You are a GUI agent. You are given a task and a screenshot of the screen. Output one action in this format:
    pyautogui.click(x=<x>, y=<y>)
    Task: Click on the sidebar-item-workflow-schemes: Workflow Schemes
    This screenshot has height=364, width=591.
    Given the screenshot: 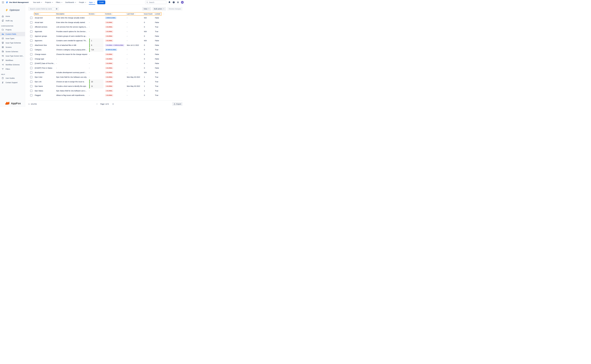 What is the action you would take?
    pyautogui.click(x=13, y=65)
    